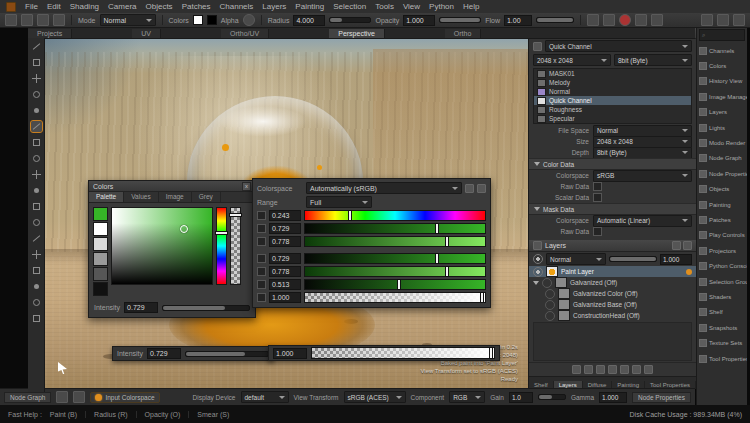 The image size is (750, 423). What do you see at coordinates (375, 397) in the screenshot?
I see `view-transform-dropdown: sRGB (ACES)` at bounding box center [375, 397].